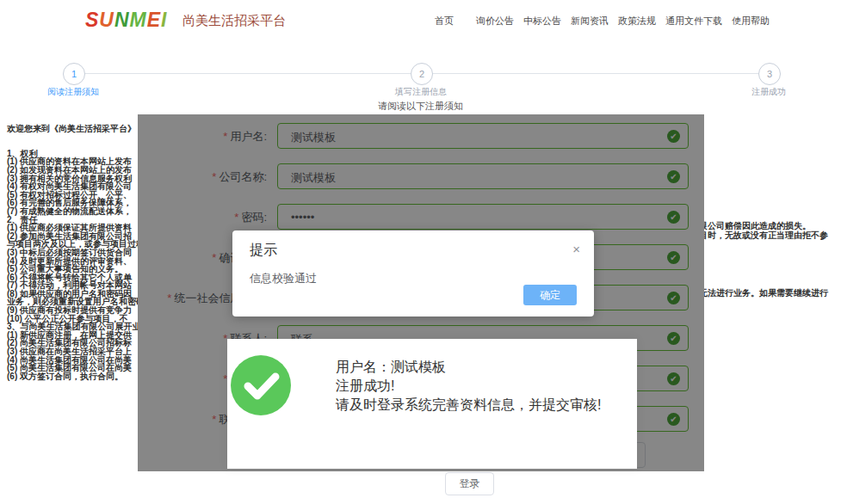  I want to click on success-message: 用户名：测试模板注册成功!请及时登录系统完善资料信息，并提交审核!, so click(468, 386).